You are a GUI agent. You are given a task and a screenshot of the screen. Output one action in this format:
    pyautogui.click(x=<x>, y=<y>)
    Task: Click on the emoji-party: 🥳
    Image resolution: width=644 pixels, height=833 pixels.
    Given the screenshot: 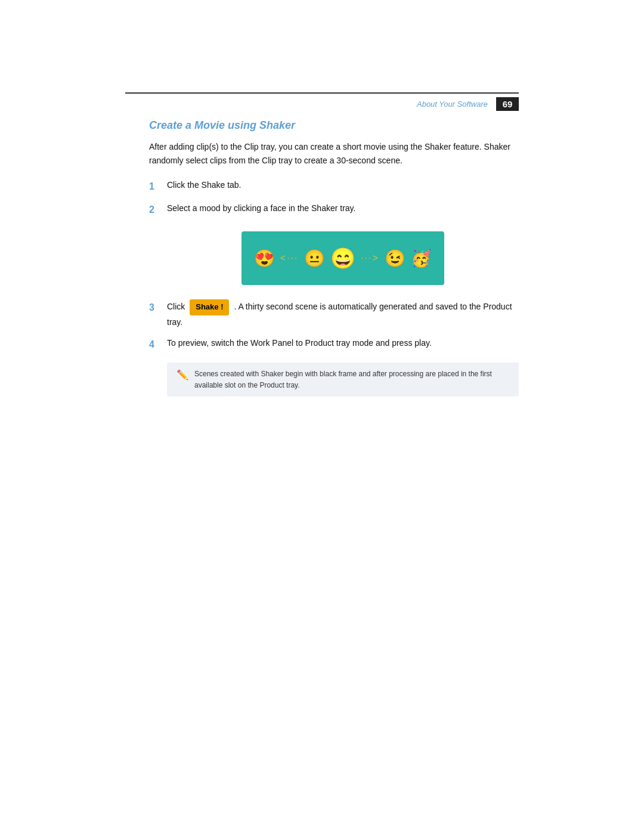 What is the action you would take?
    pyautogui.click(x=421, y=259)
    